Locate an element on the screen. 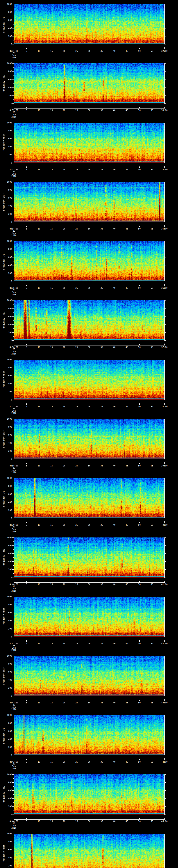 The width and height of the screenshot is (178, 868). x-end-time-label: 33:00 is located at coordinates (165, 111).